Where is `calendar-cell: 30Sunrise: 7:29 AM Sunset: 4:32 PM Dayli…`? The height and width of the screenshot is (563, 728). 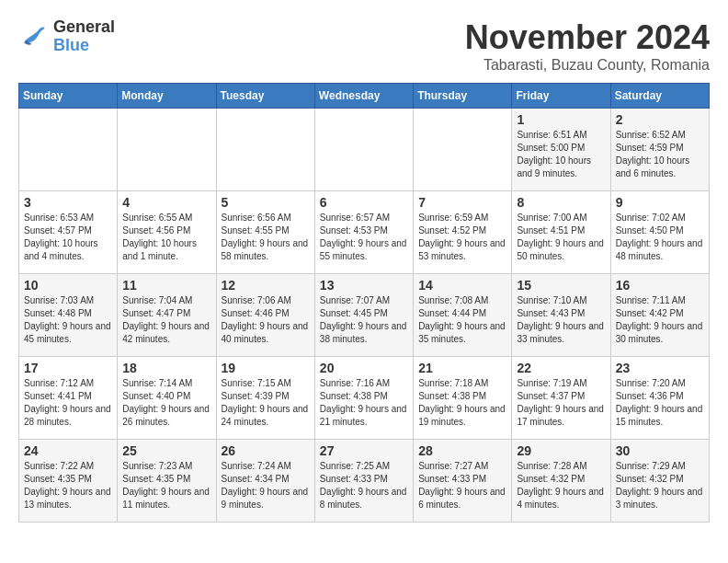 calendar-cell: 30Sunrise: 7:29 AM Sunset: 4:32 PM Dayli… is located at coordinates (660, 481).